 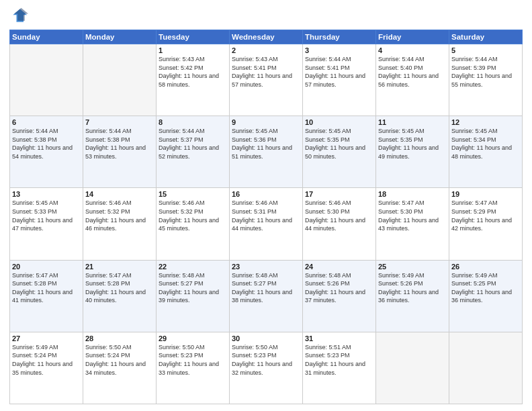 I want to click on weekday-header-wednesday: Wednesday, so click(x=266, y=38).